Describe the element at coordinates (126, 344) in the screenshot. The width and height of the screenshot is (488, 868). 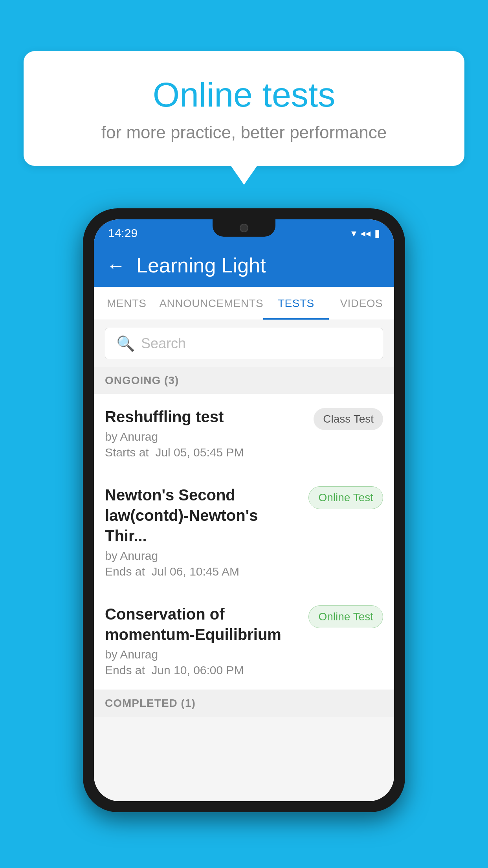
I see `search-icon: 🔍` at that location.